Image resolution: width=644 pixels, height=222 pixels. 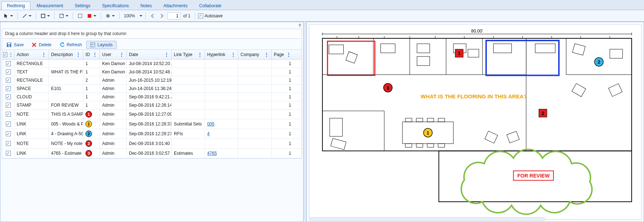 What do you see at coordinates (188, 55) in the screenshot?
I see `col-linktype: Link Type⋮` at bounding box center [188, 55].